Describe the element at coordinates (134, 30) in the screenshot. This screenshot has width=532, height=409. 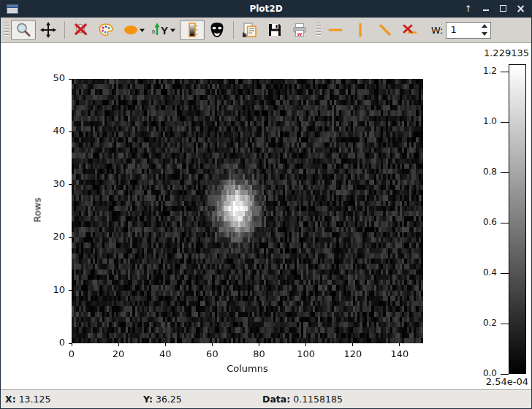
I see `aggregation-mode-button` at that location.